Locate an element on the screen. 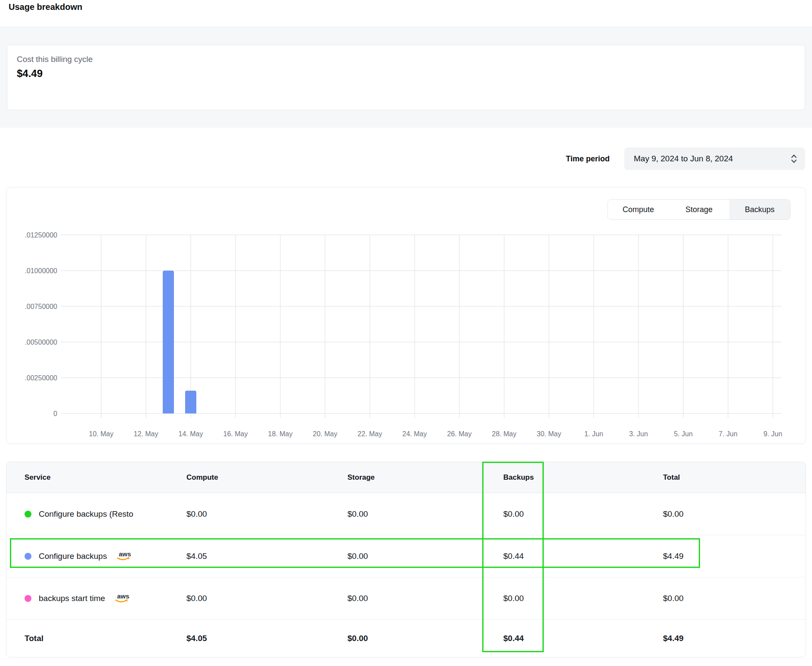 This screenshot has height=666, width=812. x-axis-tick-label: 3. Jun is located at coordinates (638, 434).